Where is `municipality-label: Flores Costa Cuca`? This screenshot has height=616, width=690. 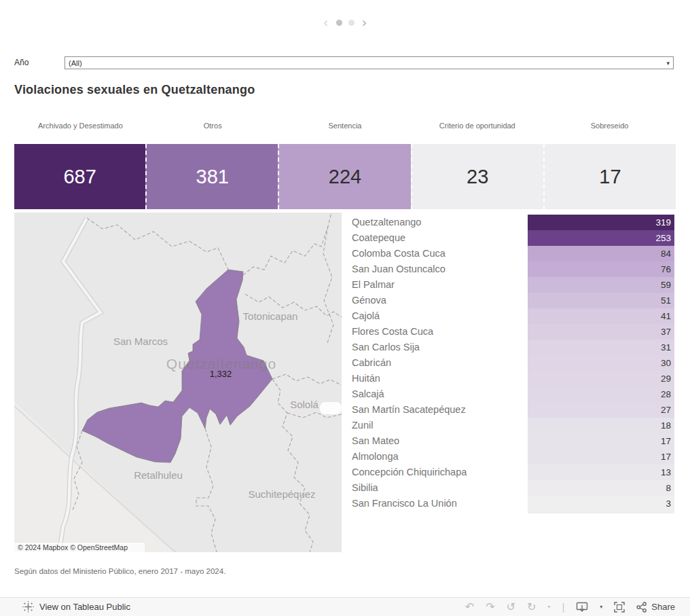
municipality-label: Flores Costa Cuca is located at coordinates (440, 331).